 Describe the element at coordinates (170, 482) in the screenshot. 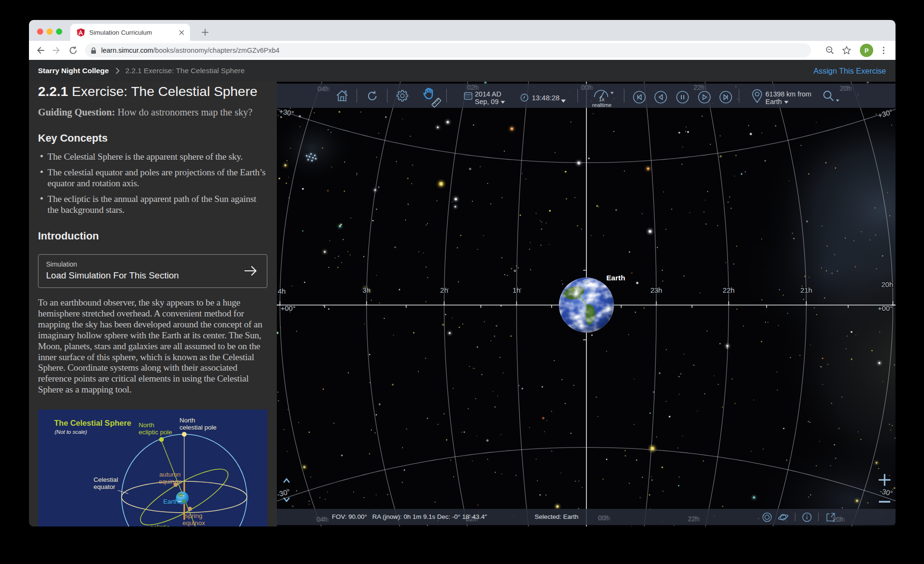

I see `figure-autumn-label-2: equinox` at that location.